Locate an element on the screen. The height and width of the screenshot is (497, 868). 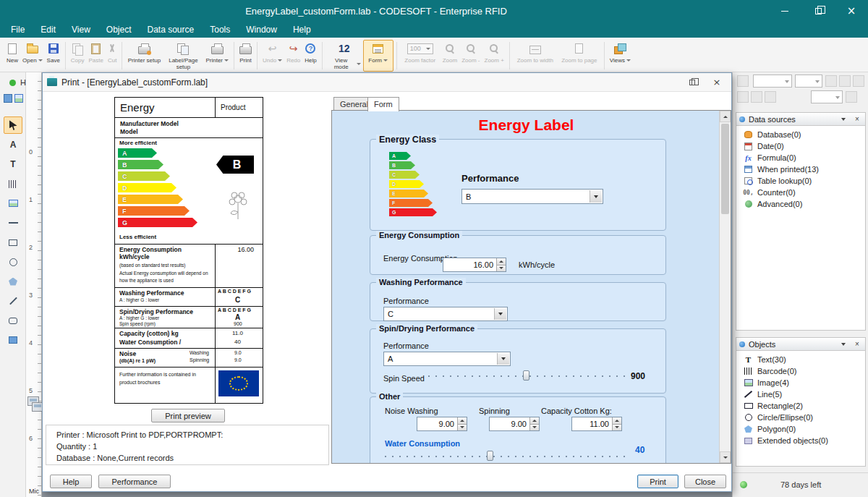
polygon-tool is located at coordinates (13, 281).